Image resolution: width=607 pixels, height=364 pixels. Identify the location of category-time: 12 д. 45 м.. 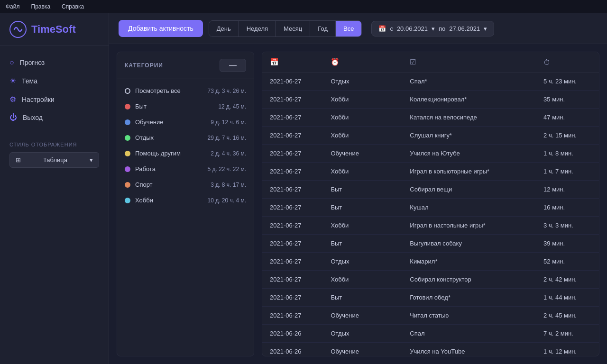
(232, 107).